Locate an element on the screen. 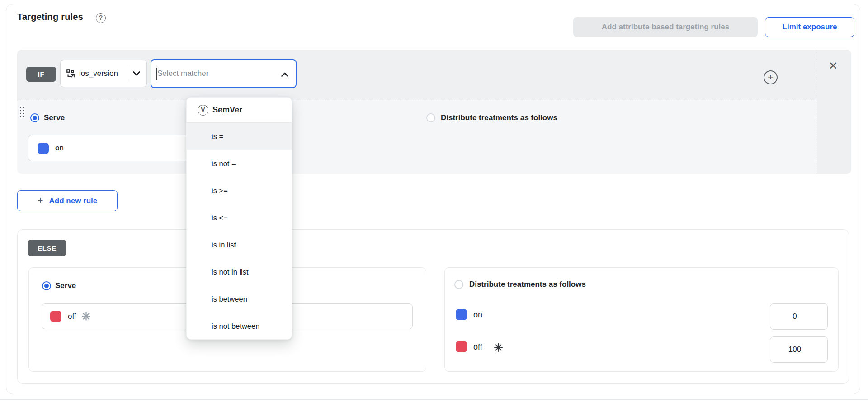 This screenshot has width=868, height=401. else-distribute-label: Distribute treatments as follows is located at coordinates (528, 284).